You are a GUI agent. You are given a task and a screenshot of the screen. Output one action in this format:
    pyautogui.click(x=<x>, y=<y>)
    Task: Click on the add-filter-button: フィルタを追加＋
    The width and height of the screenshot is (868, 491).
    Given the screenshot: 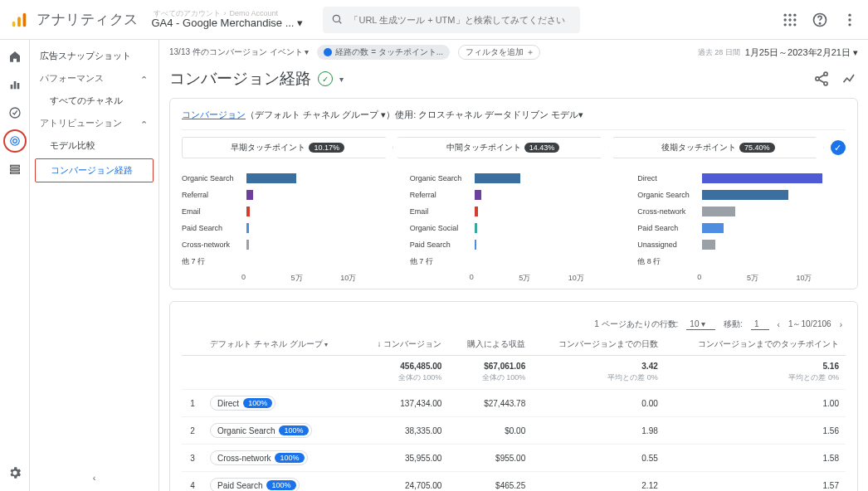 What is the action you would take?
    pyautogui.click(x=500, y=52)
    